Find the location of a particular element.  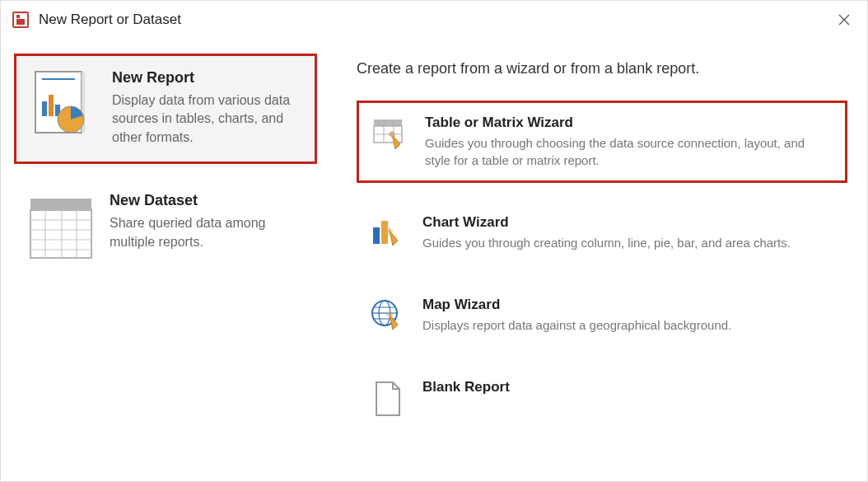

option-description: Displays report data against a geographi… is located at coordinates (576, 325).